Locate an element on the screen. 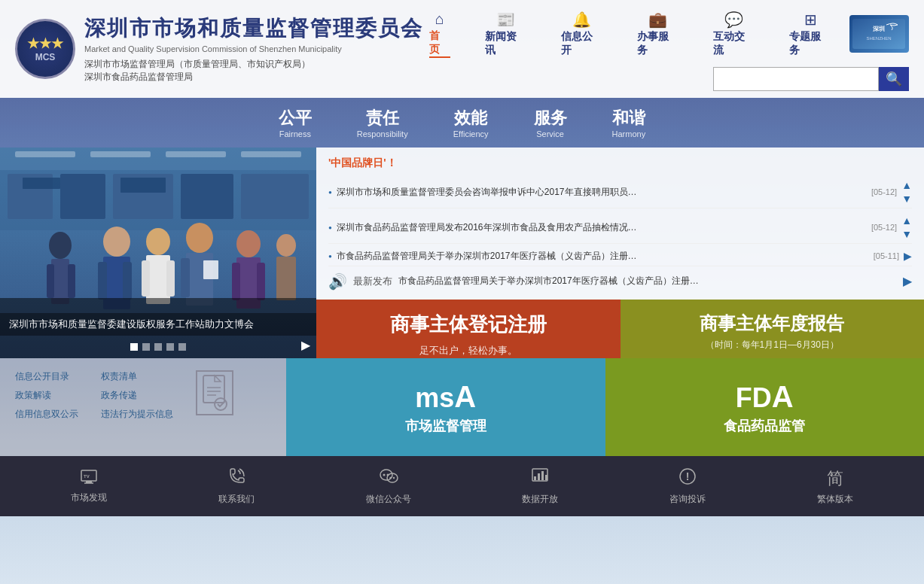 Image resolution: width=924 pixels, height=584 pixels. value-en-2: Efficiency is located at coordinates (471, 134).